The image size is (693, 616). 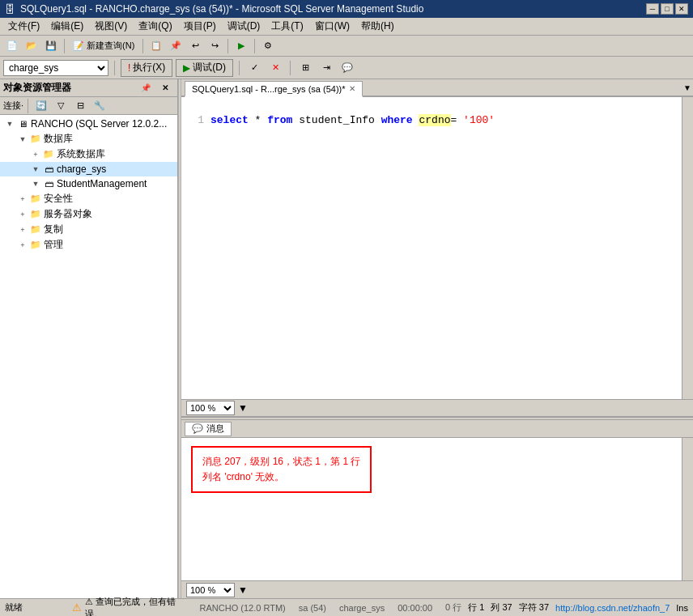 What do you see at coordinates (23, 230) in the screenshot?
I see `expand-replication: +` at bounding box center [23, 230].